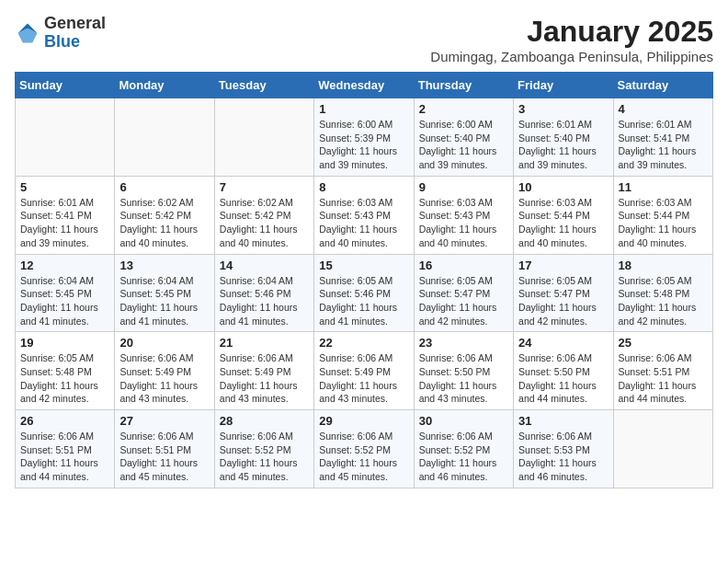 The width and height of the screenshot is (728, 563). I want to click on calendar-cell: 21Sunrise: 6:06 AMSunset: 5:49 PMDayligh…, so click(264, 372).